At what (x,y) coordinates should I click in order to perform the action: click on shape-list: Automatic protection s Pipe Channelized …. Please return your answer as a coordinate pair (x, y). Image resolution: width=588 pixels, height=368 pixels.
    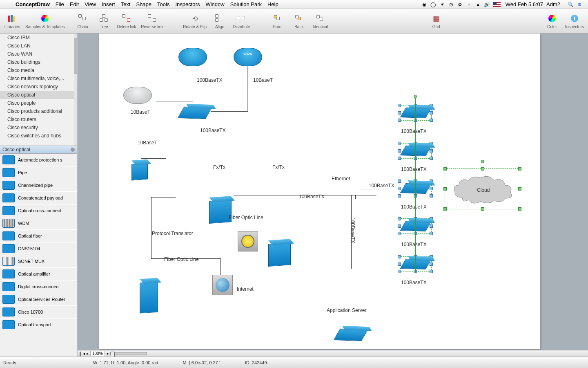
    Looking at the image, I should click on (38, 255).